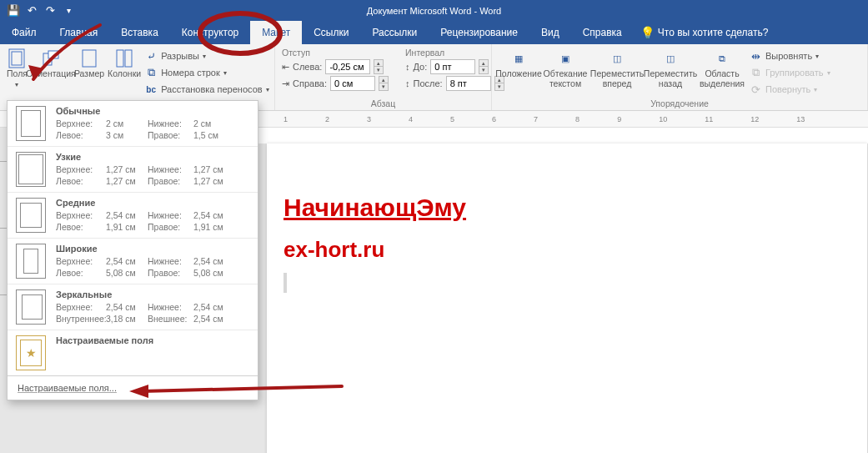  What do you see at coordinates (79, 33) in the screenshot?
I see `menu-home: Главная` at bounding box center [79, 33].